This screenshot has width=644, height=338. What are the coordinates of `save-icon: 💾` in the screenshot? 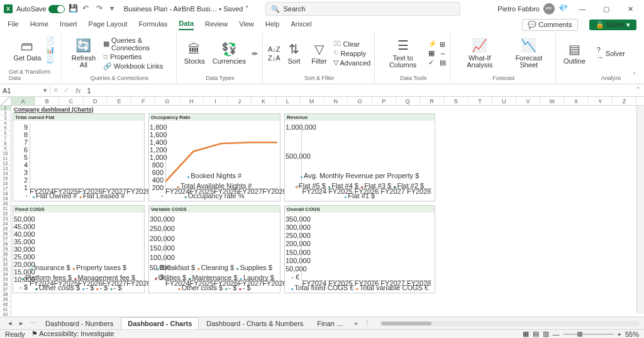 It's located at (74, 9).